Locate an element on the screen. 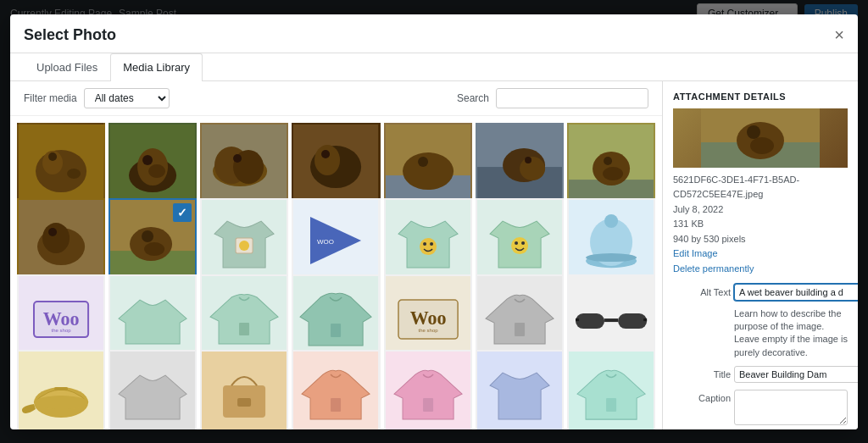 The height and width of the screenshot is (443, 868). filter-label: Filter media is located at coordinates (51, 98).